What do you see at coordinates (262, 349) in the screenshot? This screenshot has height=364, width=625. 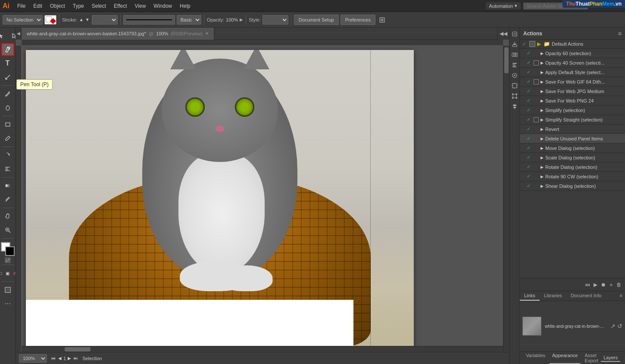 I see `horizontal-scrollbar` at bounding box center [262, 349].